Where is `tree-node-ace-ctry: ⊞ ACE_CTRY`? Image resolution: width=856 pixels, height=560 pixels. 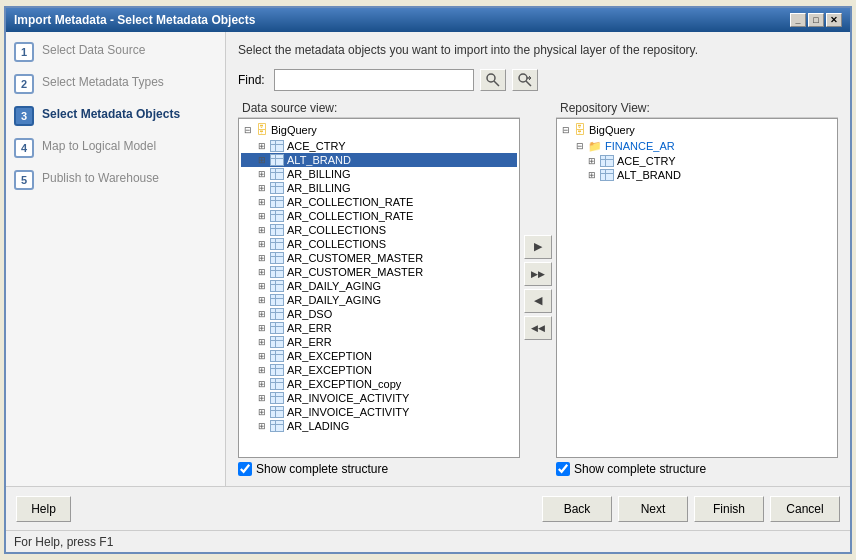
tree-node-ace-ctry: ⊞ ACE_CTRY is located at coordinates (379, 146).